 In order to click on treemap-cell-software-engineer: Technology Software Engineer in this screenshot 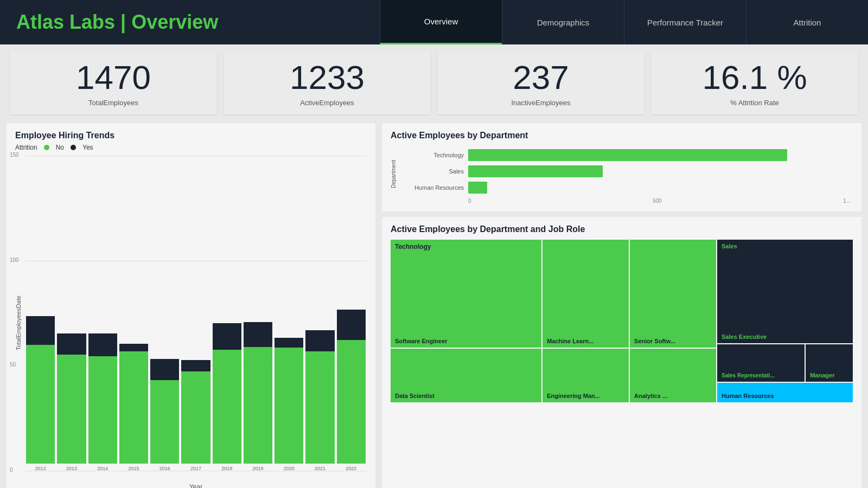, I will do `click(466, 294)`.